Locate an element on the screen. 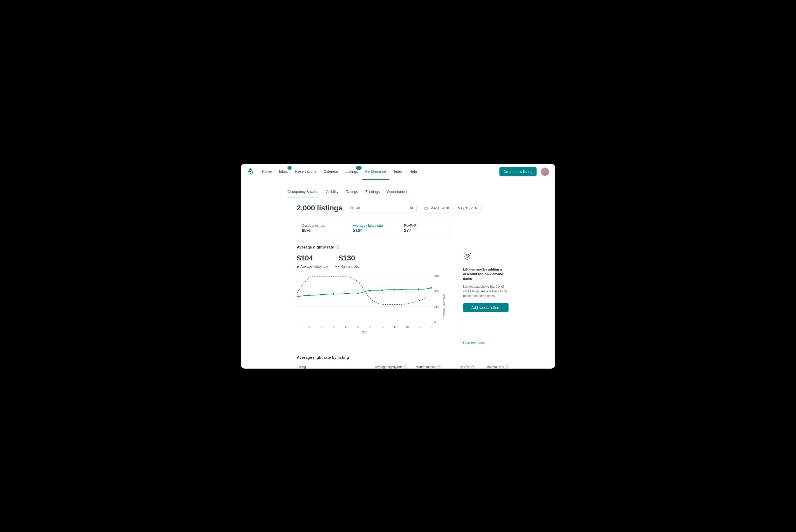 The height and width of the screenshot is (532, 796). svg-text: 10 is located at coordinates (407, 327).